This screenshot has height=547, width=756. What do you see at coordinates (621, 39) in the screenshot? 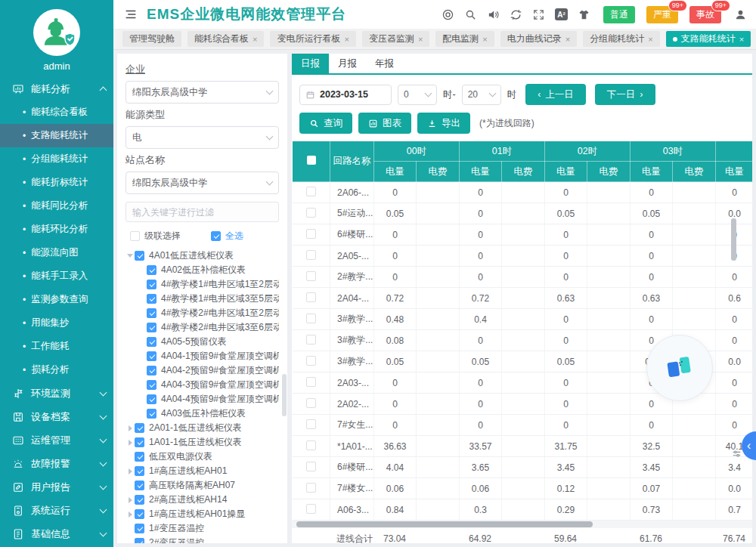
I see `page-tab-分组能耗统计: 分组能耗统计×` at bounding box center [621, 39].